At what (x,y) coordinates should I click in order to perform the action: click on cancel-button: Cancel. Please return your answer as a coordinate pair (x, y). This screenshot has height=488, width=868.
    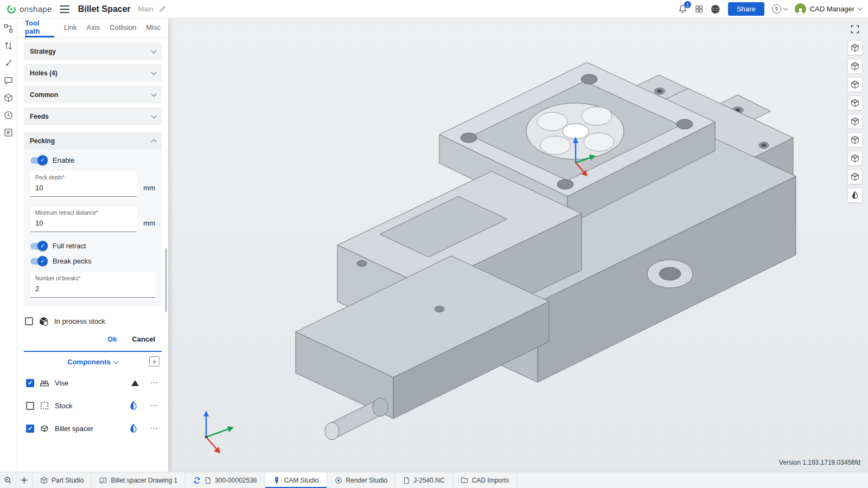
    Looking at the image, I should click on (143, 339).